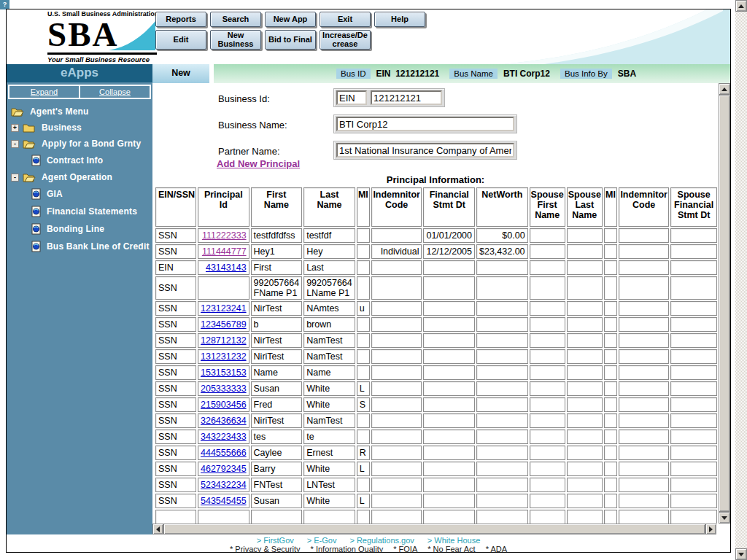 This screenshot has height=560, width=747. I want to click on sidebar-item-apply-for-a-bond-grnty: -Apply for a Bond Grnty, so click(80, 144).